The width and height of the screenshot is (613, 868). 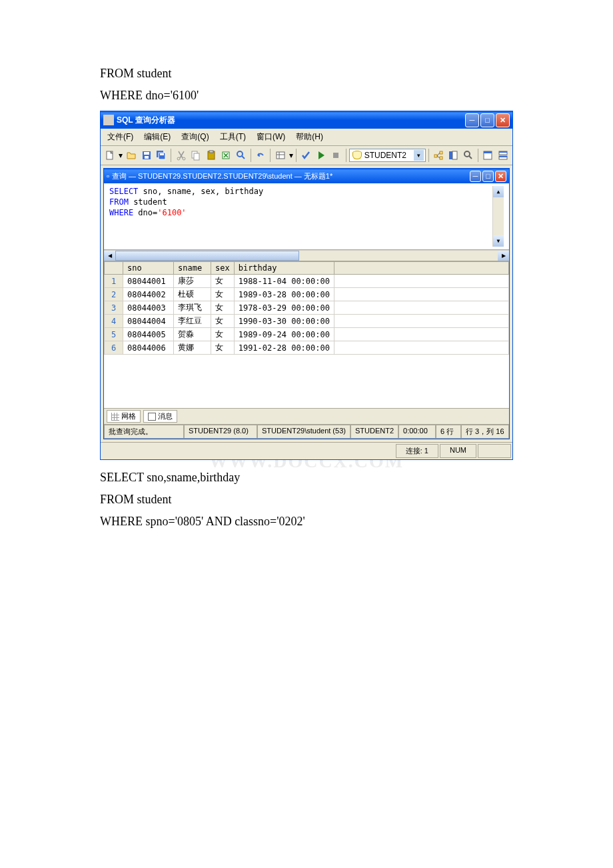 What do you see at coordinates (114, 335) in the screenshot?
I see `row-number: 5` at bounding box center [114, 335].